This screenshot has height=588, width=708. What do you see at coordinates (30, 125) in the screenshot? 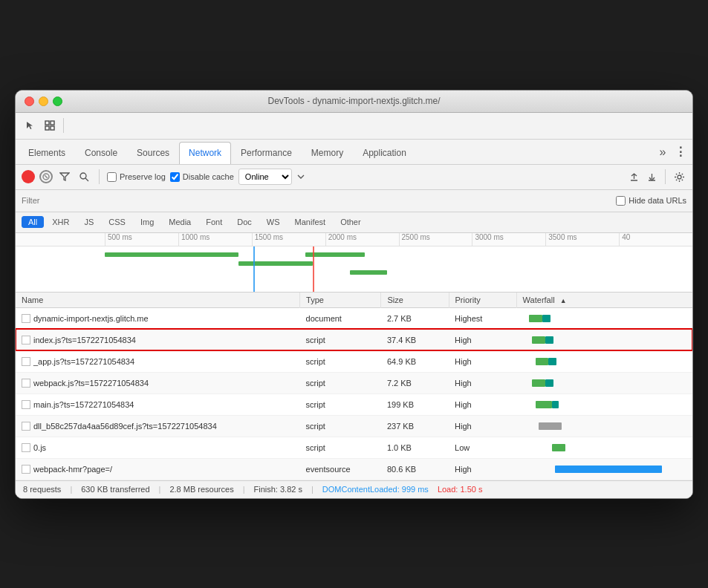
I see `cursor-icon` at bounding box center [30, 125].